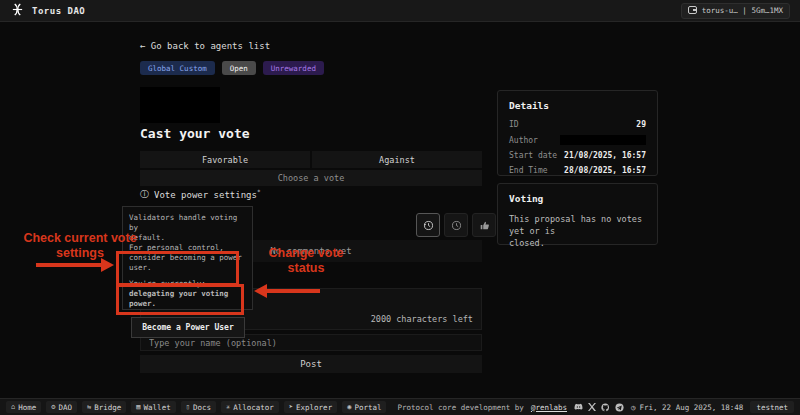  Describe the element at coordinates (62, 407) in the screenshot. I see `footer-nav-dao: ⚙DAO` at that location.